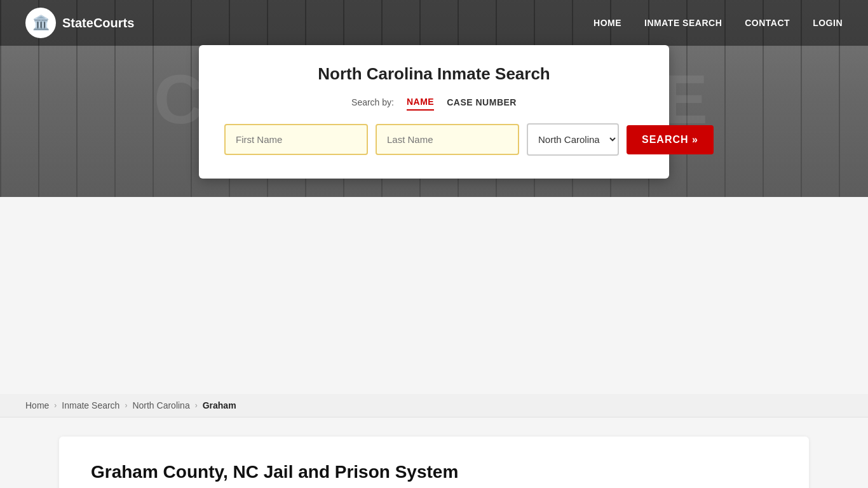 Image resolution: width=868 pixels, height=488 pixels. I want to click on tab-name: NAME, so click(421, 102).